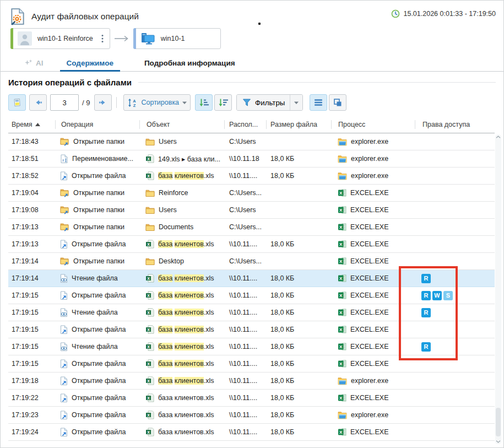  What do you see at coordinates (318, 102) in the screenshot?
I see `list-view-button` at bounding box center [318, 102].